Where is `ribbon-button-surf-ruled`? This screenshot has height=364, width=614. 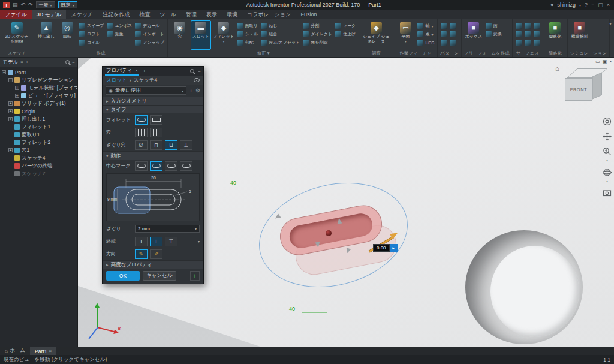
ribbon-button-surf-ruled is located at coordinates (537, 43).